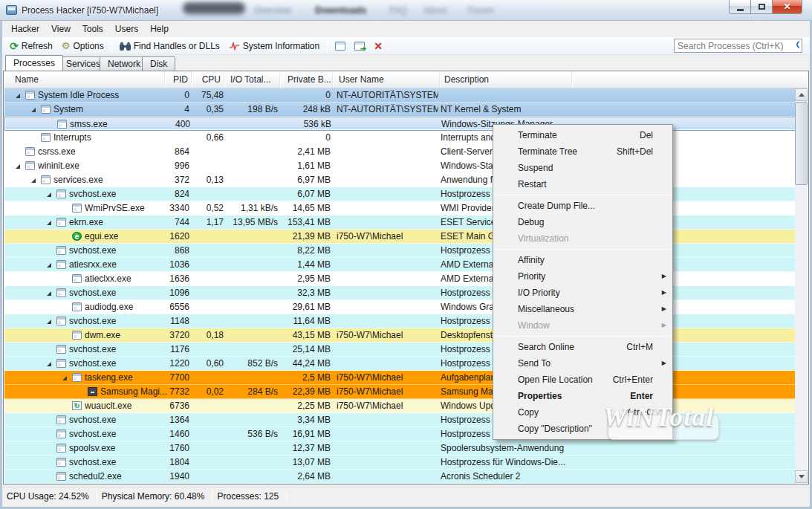  What do you see at coordinates (340, 46) in the screenshot?
I see `blank-window-button` at bounding box center [340, 46].